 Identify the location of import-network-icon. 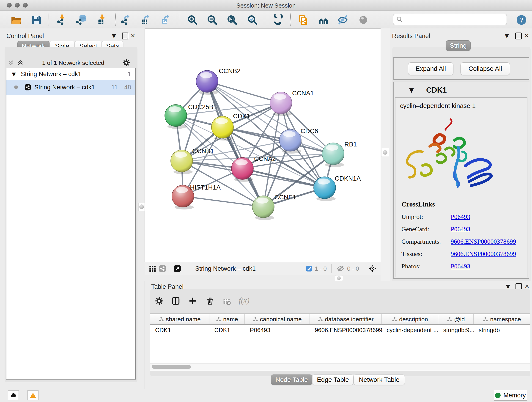
(62, 20).